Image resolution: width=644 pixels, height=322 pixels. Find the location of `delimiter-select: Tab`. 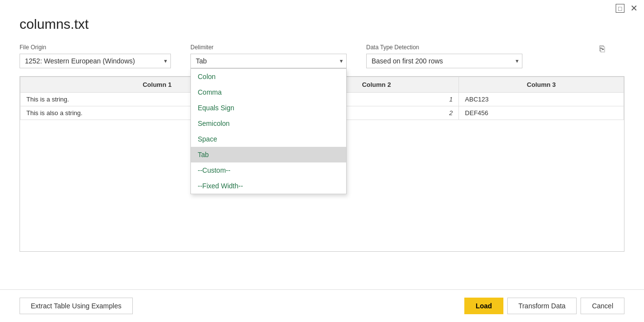

delimiter-select: Tab is located at coordinates (269, 61).